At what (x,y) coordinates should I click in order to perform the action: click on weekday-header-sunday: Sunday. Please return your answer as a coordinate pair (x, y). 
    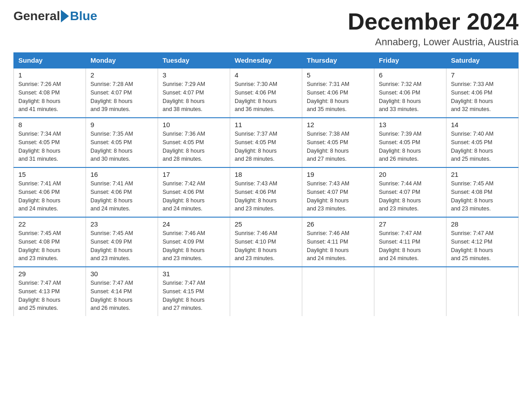
    Looking at the image, I should click on (50, 61).